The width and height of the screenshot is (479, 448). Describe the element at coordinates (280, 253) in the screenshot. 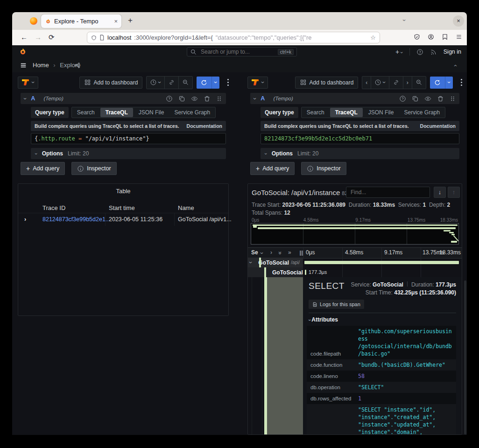

I see `collapse-all-icon: »` at that location.